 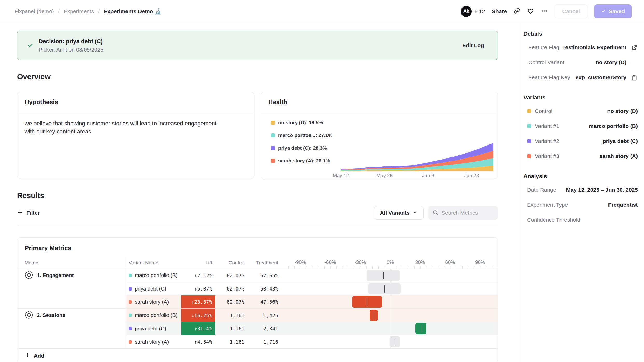 What do you see at coordinates (304, 161) in the screenshot?
I see `legend-label: sarah story (A): 26.1%` at bounding box center [304, 161].